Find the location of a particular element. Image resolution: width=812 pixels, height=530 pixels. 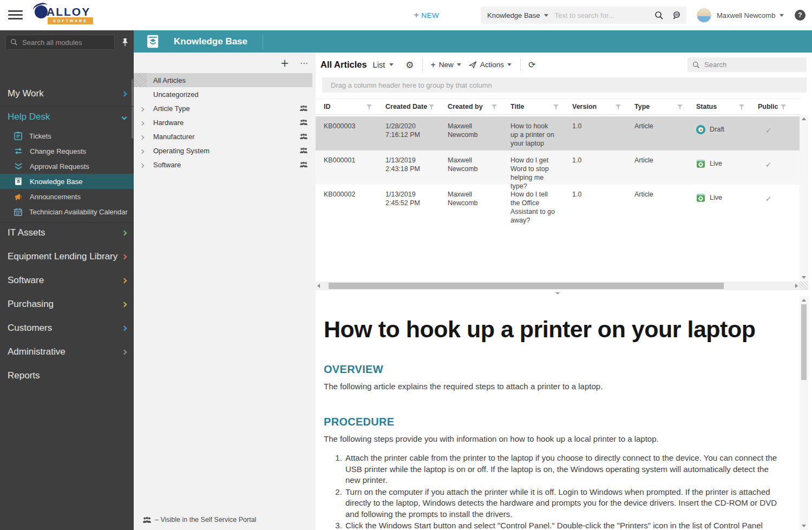

panel-splitter is located at coordinates (558, 293).